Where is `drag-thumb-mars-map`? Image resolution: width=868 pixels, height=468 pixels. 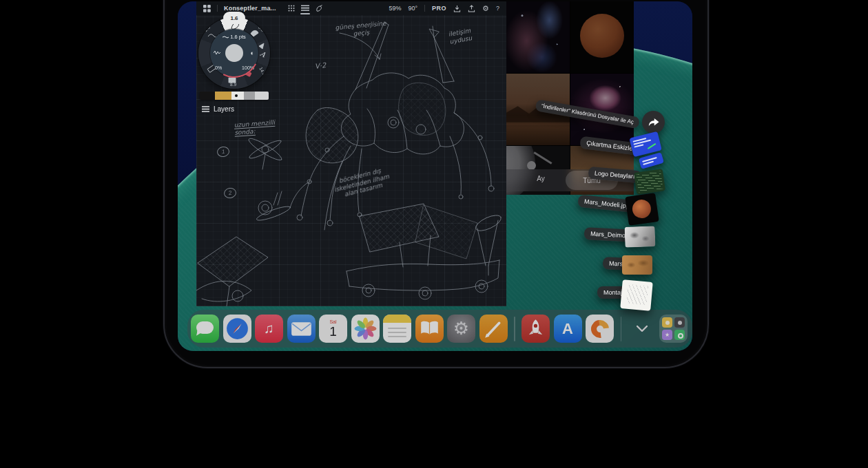
drag-thumb-mars-map is located at coordinates (637, 265).